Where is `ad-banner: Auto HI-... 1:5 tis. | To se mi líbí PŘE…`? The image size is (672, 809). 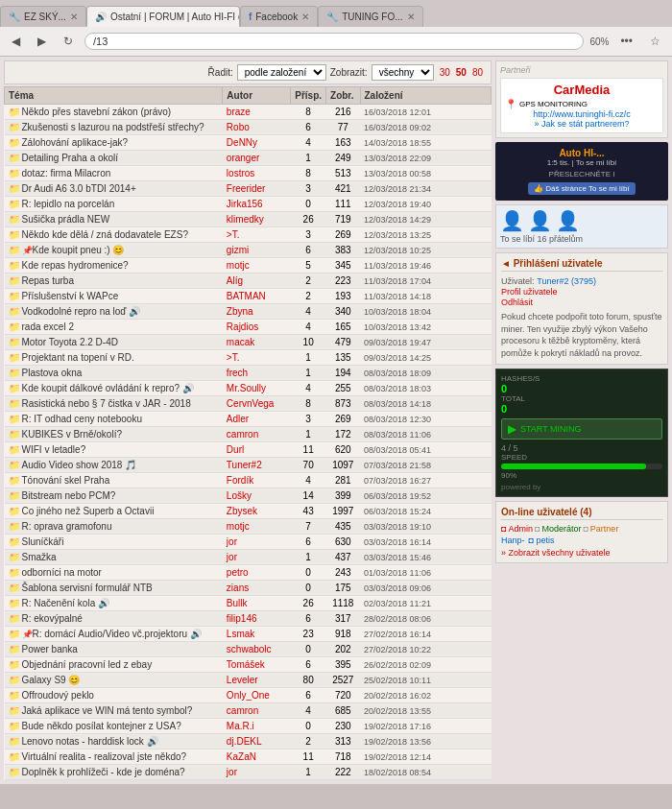 ad-banner: Auto HI-... 1:5 tis. | To se mi líbí PŘE… is located at coordinates (582, 171).